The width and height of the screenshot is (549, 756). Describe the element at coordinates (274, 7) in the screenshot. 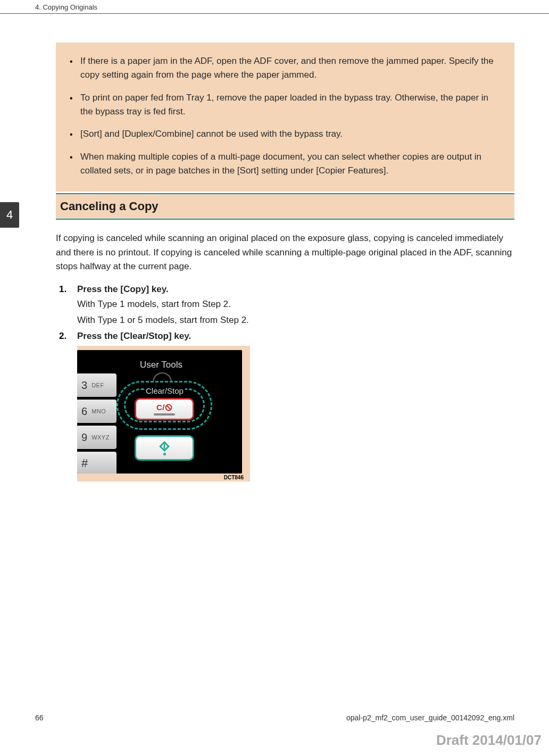

I see `running-header: 4. Copying Originals` at that location.